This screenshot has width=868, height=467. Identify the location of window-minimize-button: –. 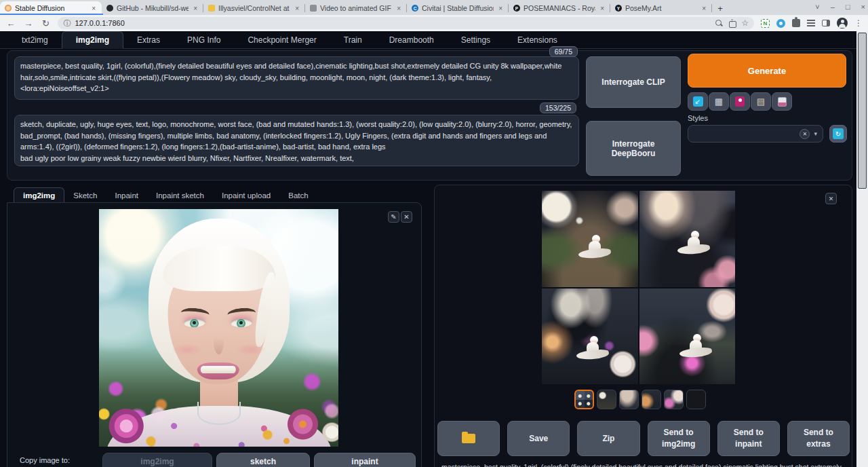
(833, 7).